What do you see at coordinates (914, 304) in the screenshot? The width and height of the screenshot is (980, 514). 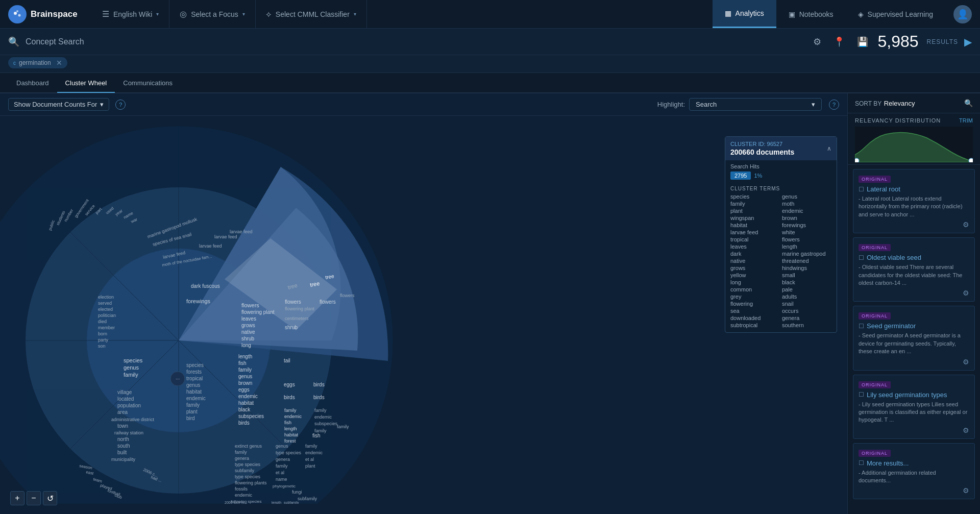 I see `right-panel: SORT BY Relevancy 🔍 RELEVANCY DISTRIBUTI…` at bounding box center [914, 304].